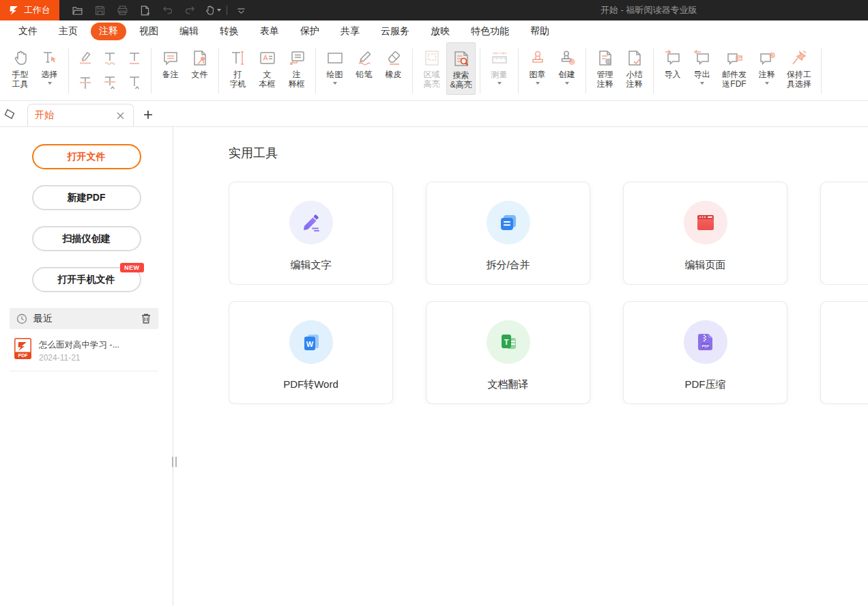  I want to click on replace-text-button, so click(110, 83).